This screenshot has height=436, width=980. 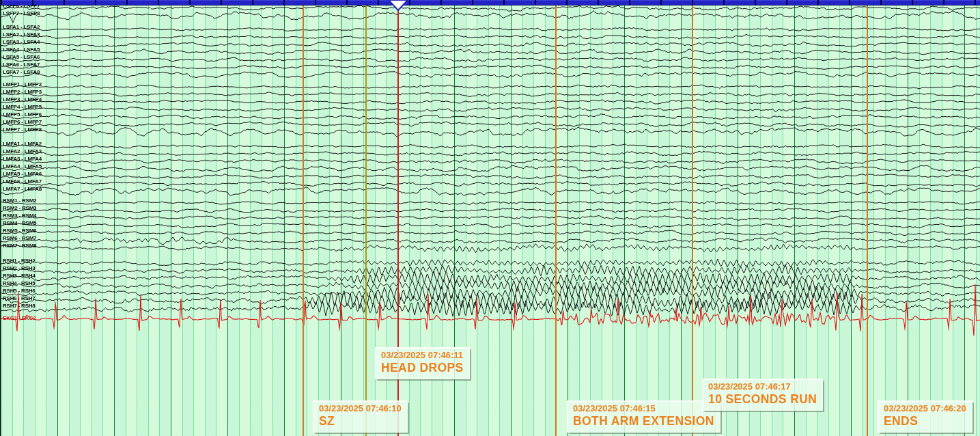 I want to click on annotation: 03/23/2025 07:46:1710 SECONDS RUN, so click(x=762, y=395).